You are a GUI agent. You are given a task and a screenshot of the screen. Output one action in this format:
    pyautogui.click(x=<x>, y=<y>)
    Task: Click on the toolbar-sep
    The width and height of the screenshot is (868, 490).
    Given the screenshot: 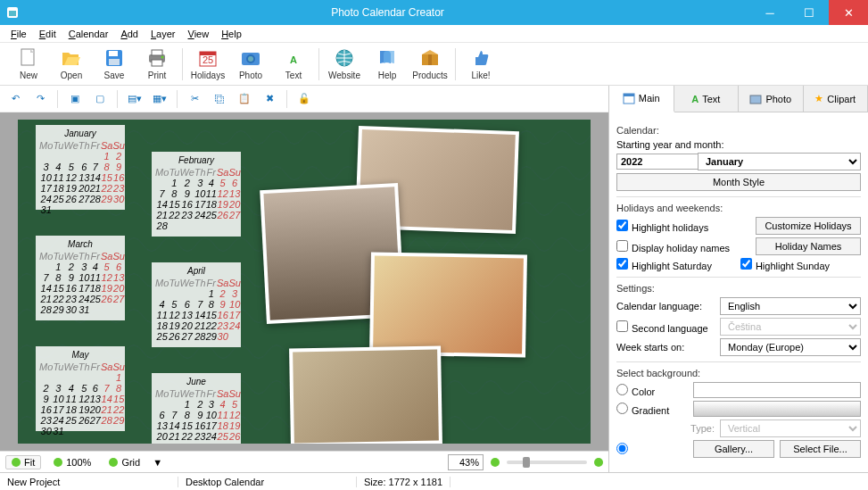 What is the action you would take?
    pyautogui.click(x=319, y=64)
    